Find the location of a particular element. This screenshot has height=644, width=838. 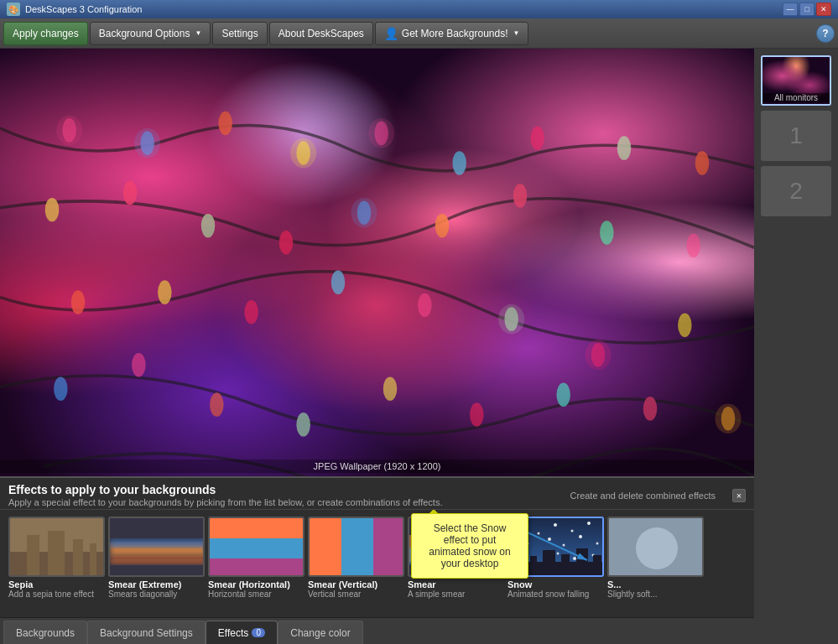

monitor-1-thumb: 1 is located at coordinates (796, 136).